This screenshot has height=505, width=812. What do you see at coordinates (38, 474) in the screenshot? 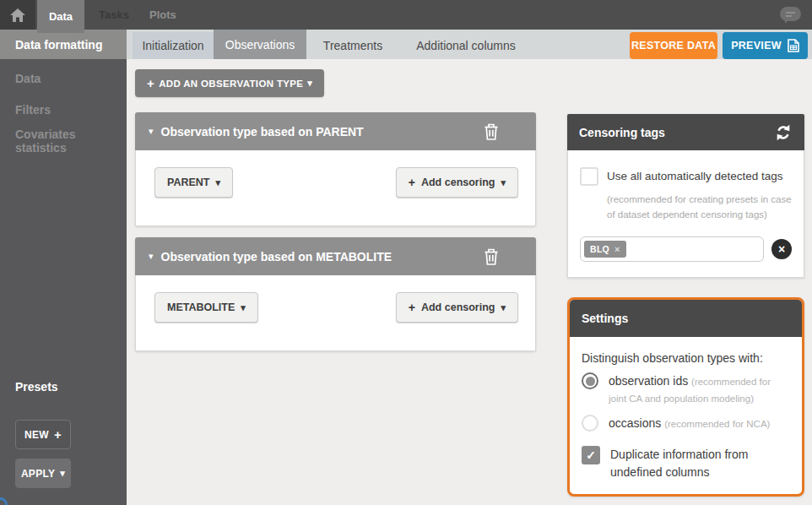
I see `preset-apply-label: APPLY` at bounding box center [38, 474].